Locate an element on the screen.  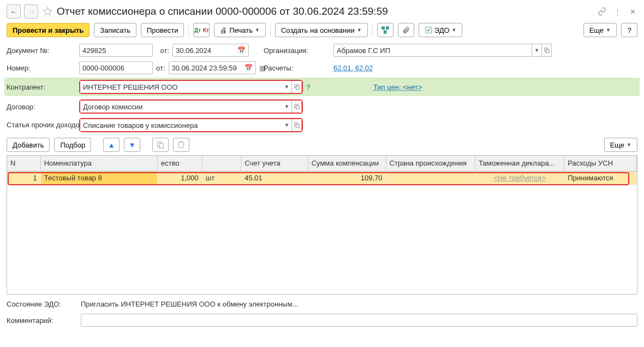
page-title: Отчет комиссионера о списании 0000-00000… is located at coordinates (325, 11).